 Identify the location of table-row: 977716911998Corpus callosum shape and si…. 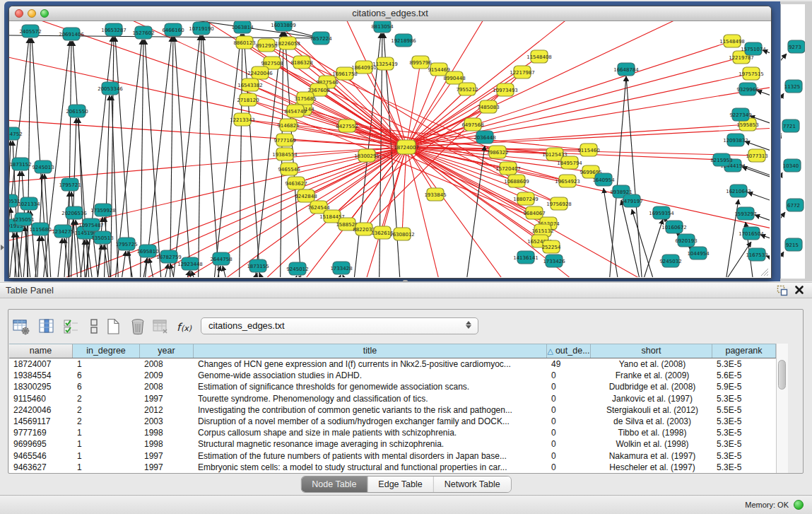
(393, 433).